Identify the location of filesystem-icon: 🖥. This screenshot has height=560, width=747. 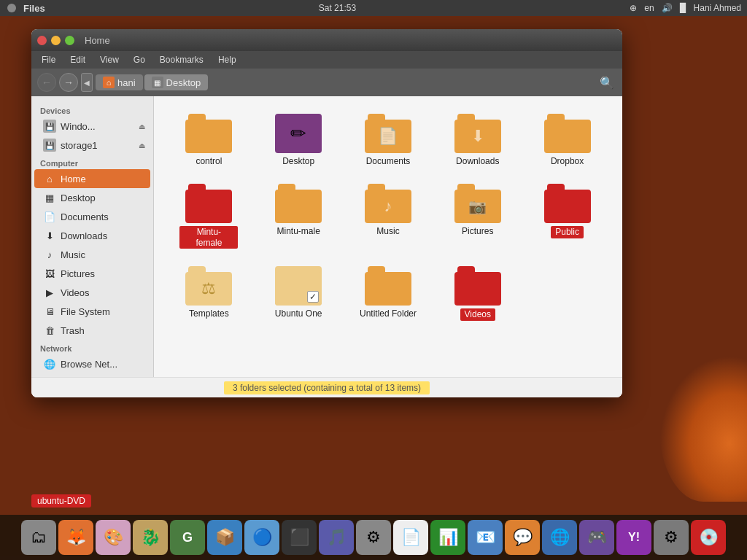
(50, 311).